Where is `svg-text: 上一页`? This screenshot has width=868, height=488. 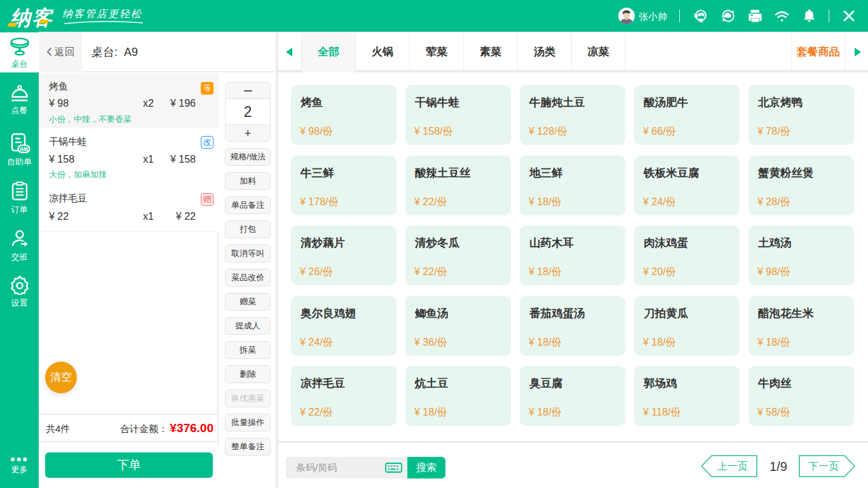 svg-text: 上一页 is located at coordinates (733, 466).